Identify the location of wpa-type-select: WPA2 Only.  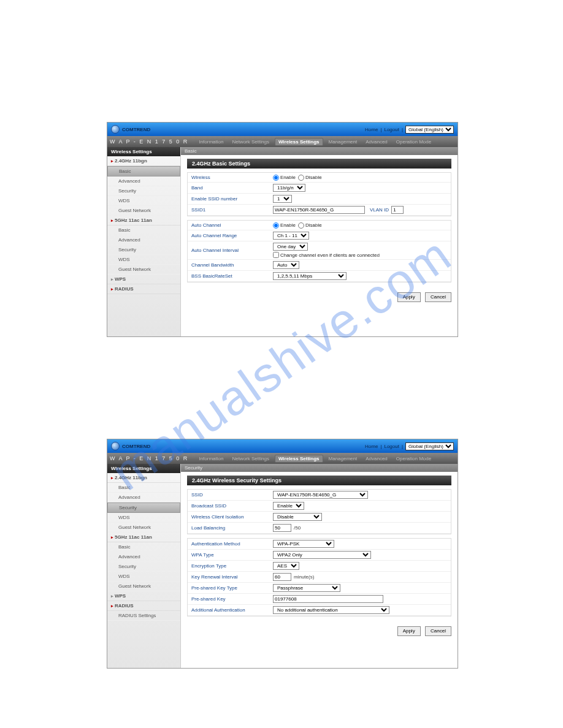
(322, 555).